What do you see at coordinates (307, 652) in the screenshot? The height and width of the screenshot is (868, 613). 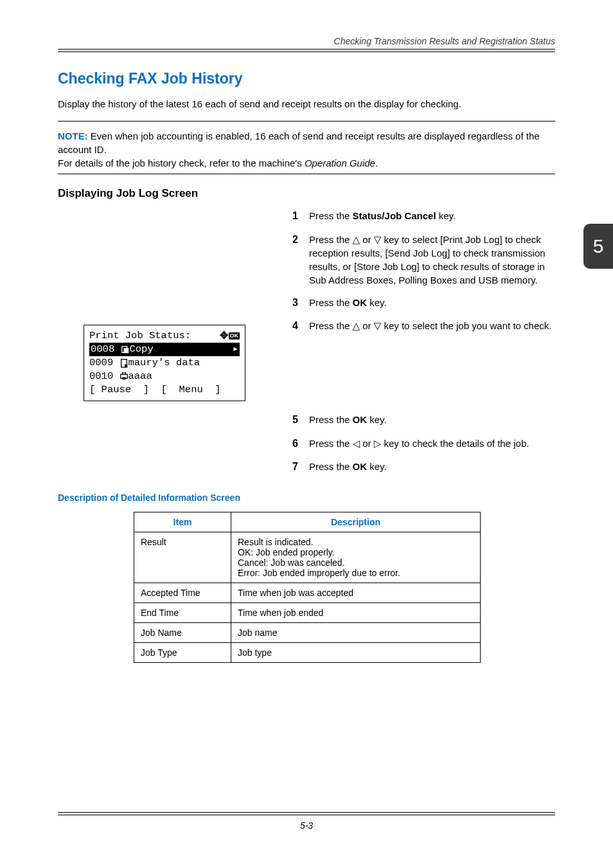 I see `table-row: Job Type Job type` at bounding box center [307, 652].